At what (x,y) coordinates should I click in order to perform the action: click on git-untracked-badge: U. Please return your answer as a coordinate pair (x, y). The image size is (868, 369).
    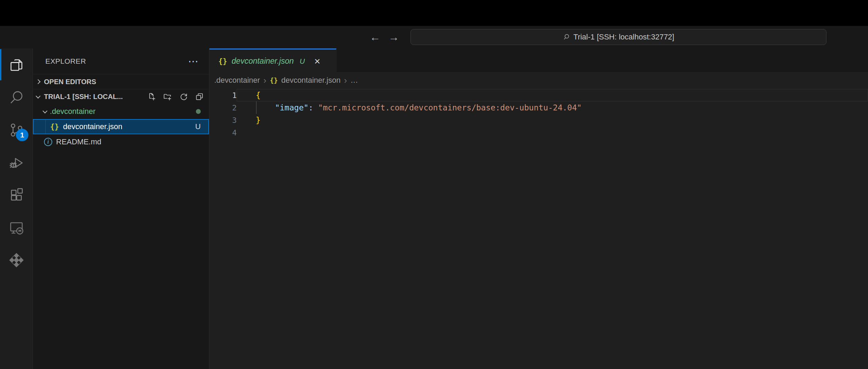
    Looking at the image, I should click on (198, 127).